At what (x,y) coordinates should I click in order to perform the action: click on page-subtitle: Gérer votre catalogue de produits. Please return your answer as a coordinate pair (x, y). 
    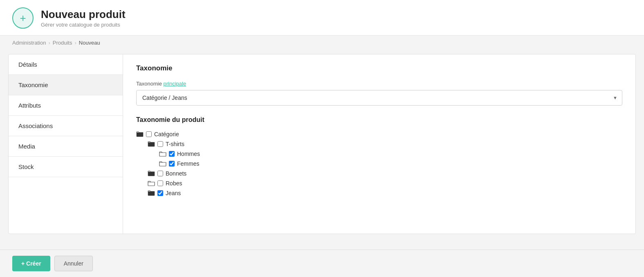
    Looking at the image, I should click on (83, 25).